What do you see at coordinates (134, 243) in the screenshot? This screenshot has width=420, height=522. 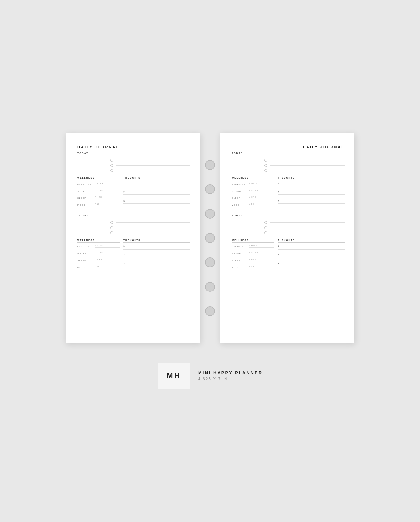 I see `left-section-2: TODAY WELLNESS` at bounding box center [134, 243].